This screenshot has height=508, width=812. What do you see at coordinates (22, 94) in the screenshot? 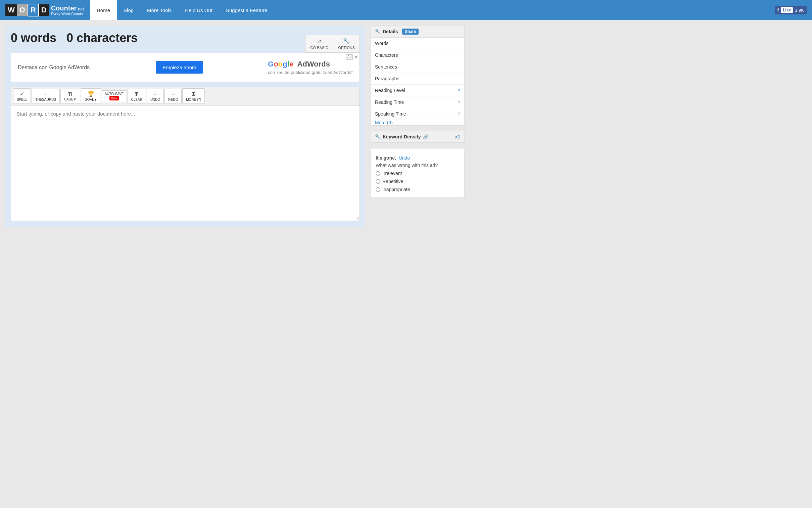
I see `spell-icon: ✓` at bounding box center [22, 94].